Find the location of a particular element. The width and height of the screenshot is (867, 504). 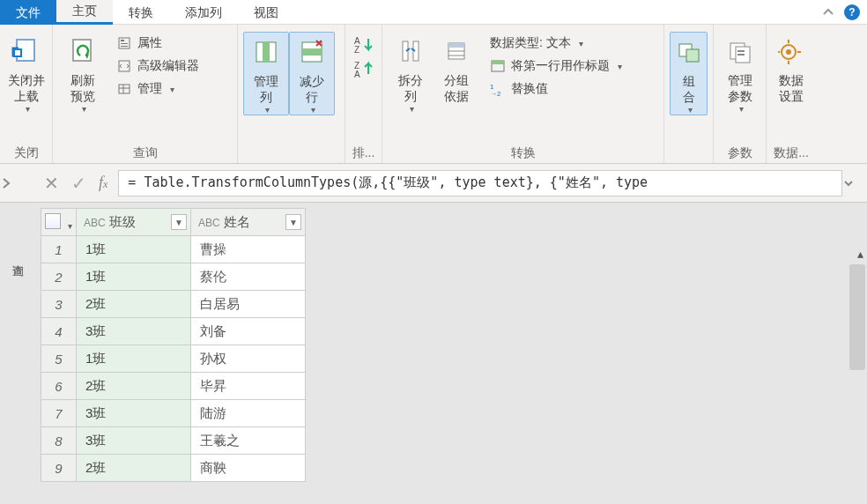

row-number: 4 is located at coordinates (59, 331).